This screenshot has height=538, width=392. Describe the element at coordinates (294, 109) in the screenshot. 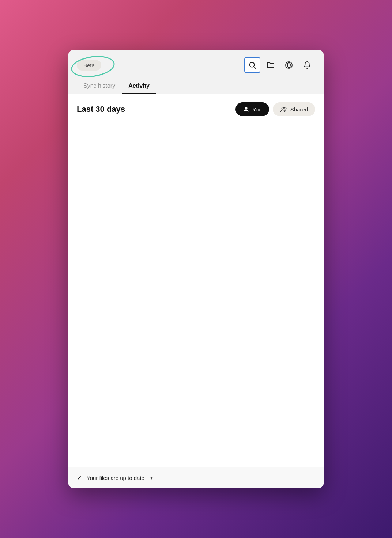

I see `filter-shared-button: Shared` at that location.